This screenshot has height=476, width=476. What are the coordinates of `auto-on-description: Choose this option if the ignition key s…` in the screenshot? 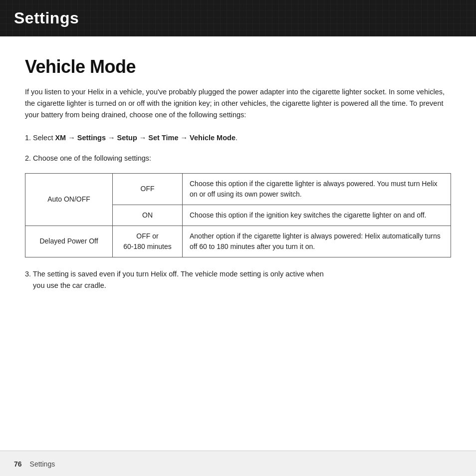 It's located at (317, 215).